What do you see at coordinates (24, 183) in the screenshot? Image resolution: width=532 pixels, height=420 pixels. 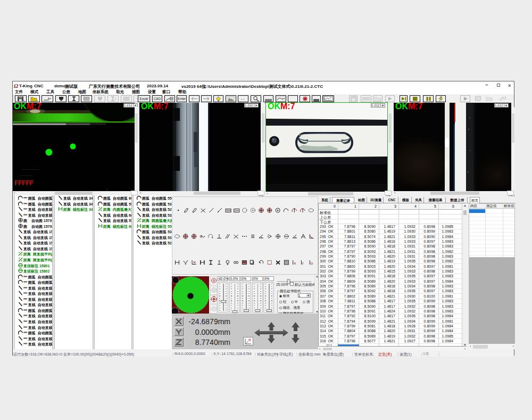 I see `svg-text: FFFFF` at bounding box center [24, 183].